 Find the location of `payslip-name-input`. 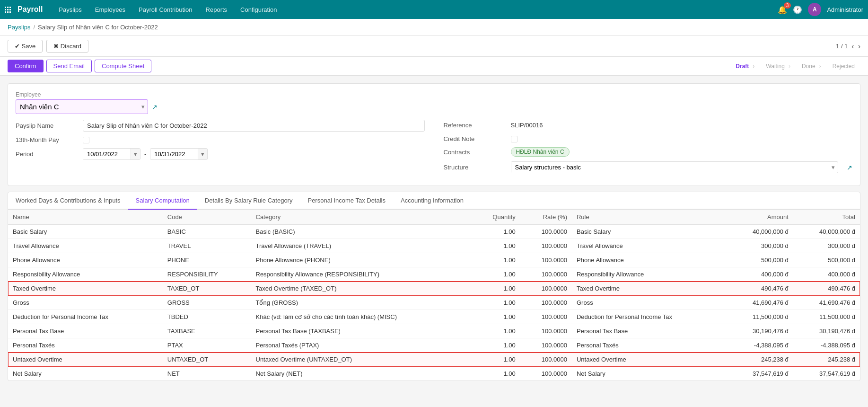

payslip-name-input is located at coordinates (254, 126).